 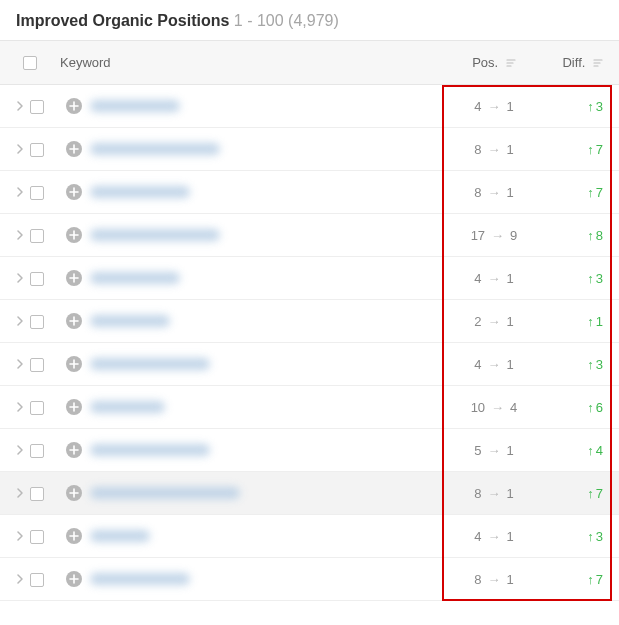 What do you see at coordinates (584, 322) in the screenshot?
I see `diff-cell: ↑1` at bounding box center [584, 322].